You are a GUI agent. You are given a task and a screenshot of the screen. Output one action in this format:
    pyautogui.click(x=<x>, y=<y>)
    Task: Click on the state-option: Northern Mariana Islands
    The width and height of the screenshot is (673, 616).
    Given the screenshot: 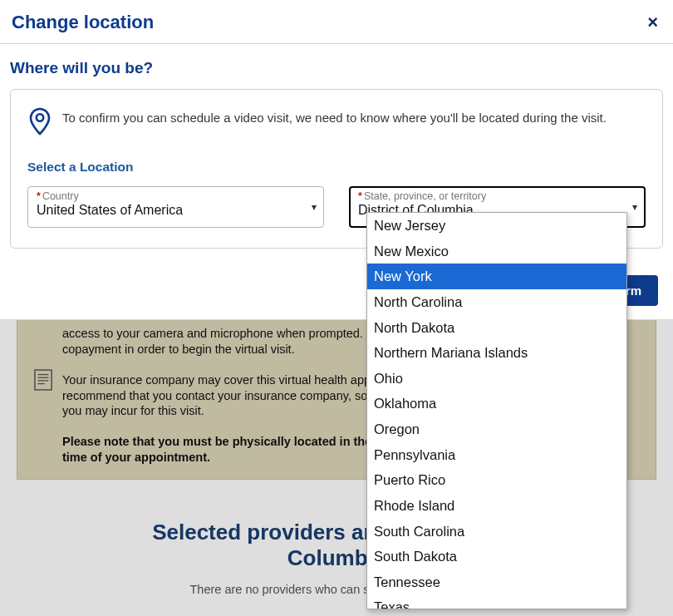 What is the action you would take?
    pyautogui.click(x=497, y=352)
    